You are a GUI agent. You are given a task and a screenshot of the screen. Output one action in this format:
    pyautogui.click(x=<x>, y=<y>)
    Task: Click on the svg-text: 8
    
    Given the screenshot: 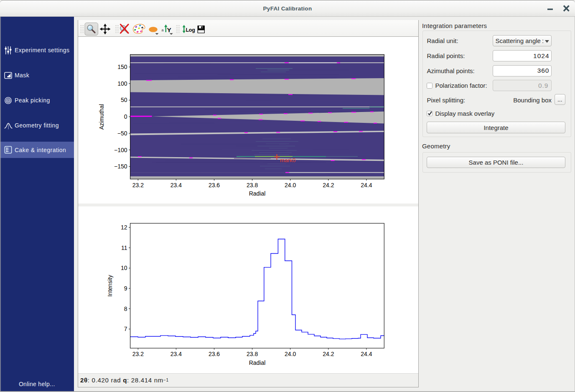 What is the action you would take?
    pyautogui.click(x=126, y=309)
    